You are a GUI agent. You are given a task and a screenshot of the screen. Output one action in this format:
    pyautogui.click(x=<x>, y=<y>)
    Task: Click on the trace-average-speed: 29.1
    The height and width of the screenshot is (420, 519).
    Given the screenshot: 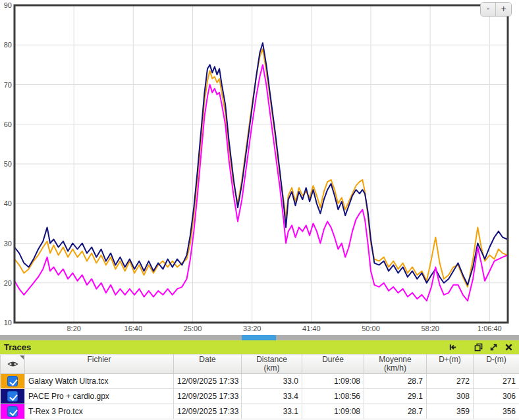 What is the action you would take?
    pyautogui.click(x=395, y=396)
    